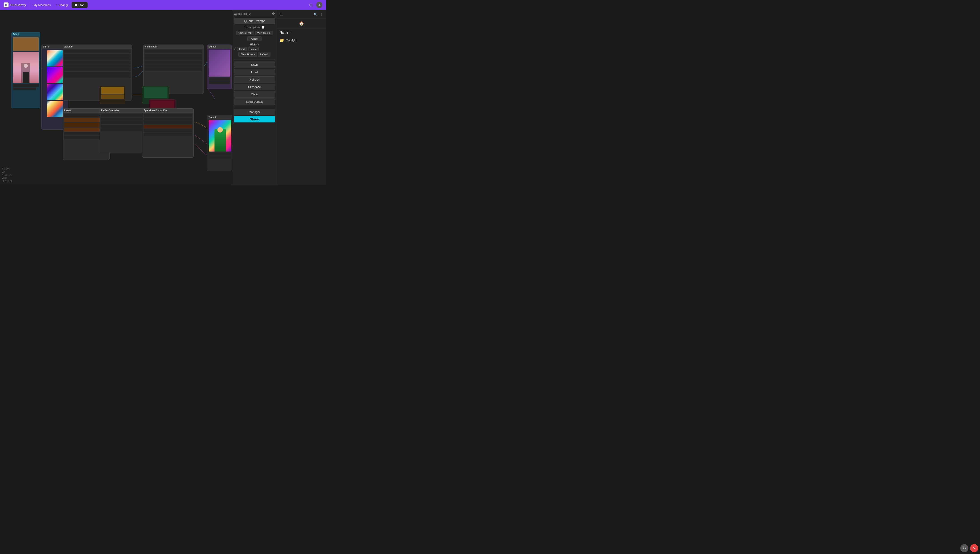 The width and height of the screenshot is (980, 554). Describe the element at coordinates (168, 110) in the screenshot. I see `node-sparepose-header: SparePose ControlNet` at that location.